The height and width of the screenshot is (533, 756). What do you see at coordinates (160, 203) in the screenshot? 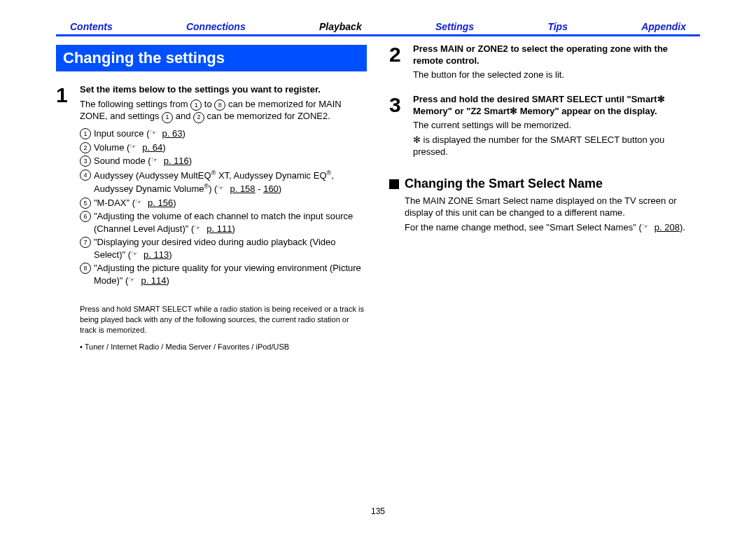
I see `page-link: p. 156` at bounding box center [160, 203].